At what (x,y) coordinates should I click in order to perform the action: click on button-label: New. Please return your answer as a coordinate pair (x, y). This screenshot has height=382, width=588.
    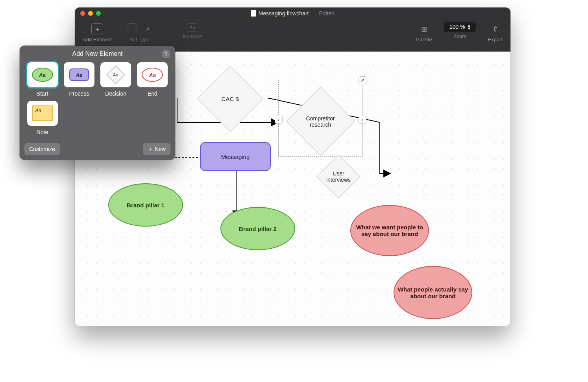
    Looking at the image, I should click on (160, 149).